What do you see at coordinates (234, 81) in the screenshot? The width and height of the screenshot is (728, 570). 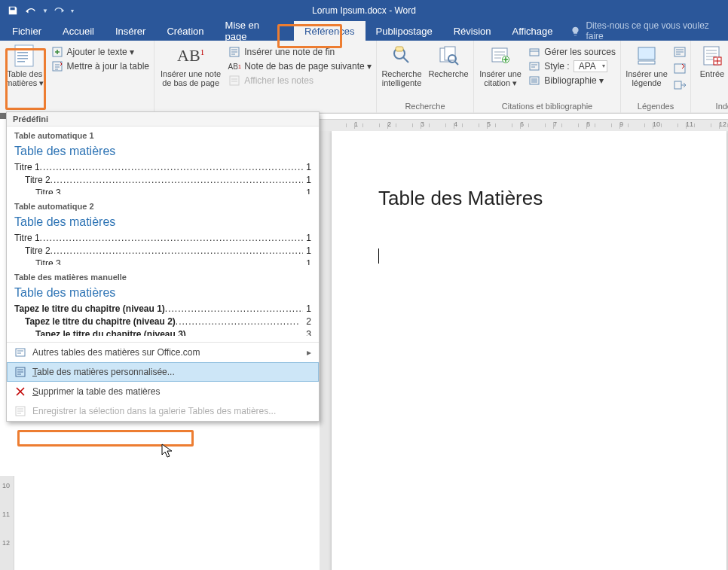 I see `show-notes-icon` at bounding box center [234, 81].